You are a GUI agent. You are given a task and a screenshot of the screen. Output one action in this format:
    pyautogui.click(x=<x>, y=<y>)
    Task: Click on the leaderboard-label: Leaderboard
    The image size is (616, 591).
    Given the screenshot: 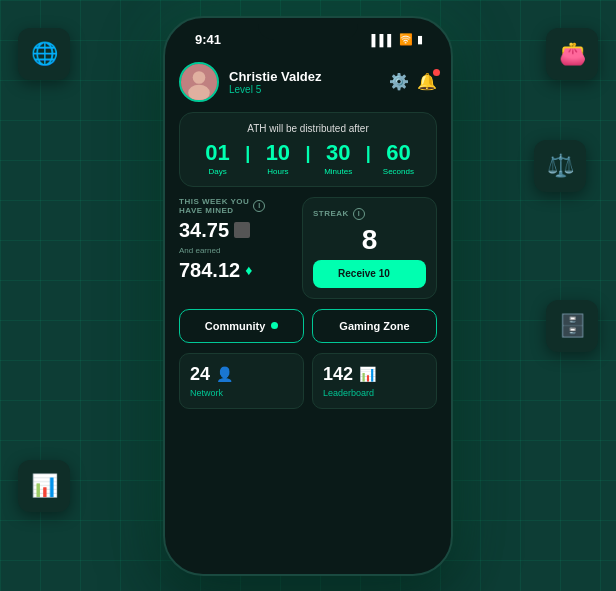 What is the action you would take?
    pyautogui.click(x=374, y=393)
    